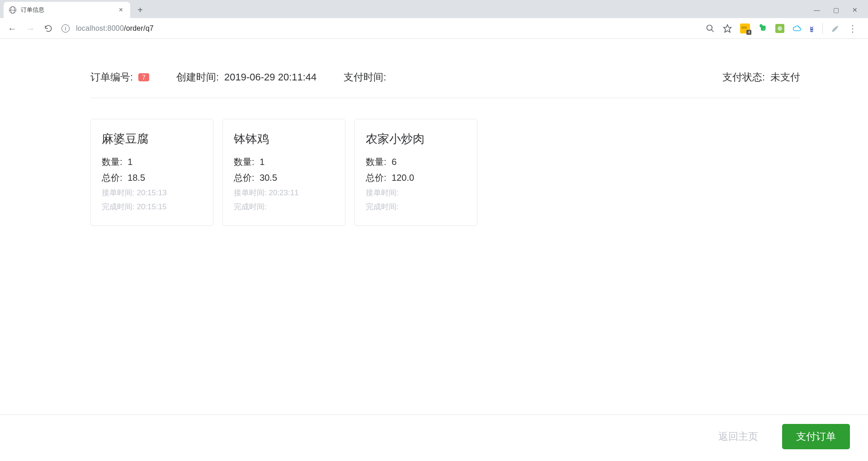 The image size is (868, 461). I want to click on total-value: 120.0, so click(403, 178).